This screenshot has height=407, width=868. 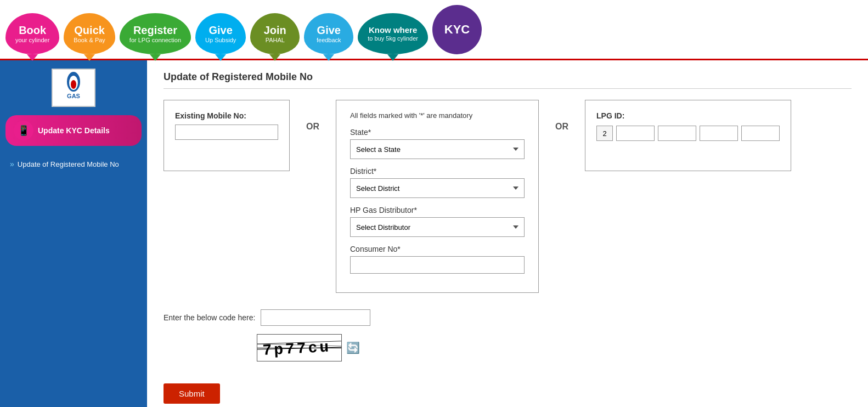 What do you see at coordinates (437, 171) in the screenshot?
I see `district-label: District*` at bounding box center [437, 171].